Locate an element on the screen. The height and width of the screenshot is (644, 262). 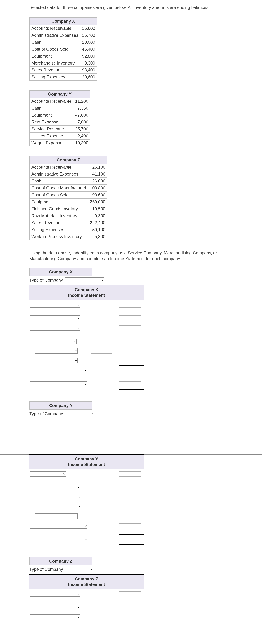
company-y-type-select is located at coordinates (79, 414).